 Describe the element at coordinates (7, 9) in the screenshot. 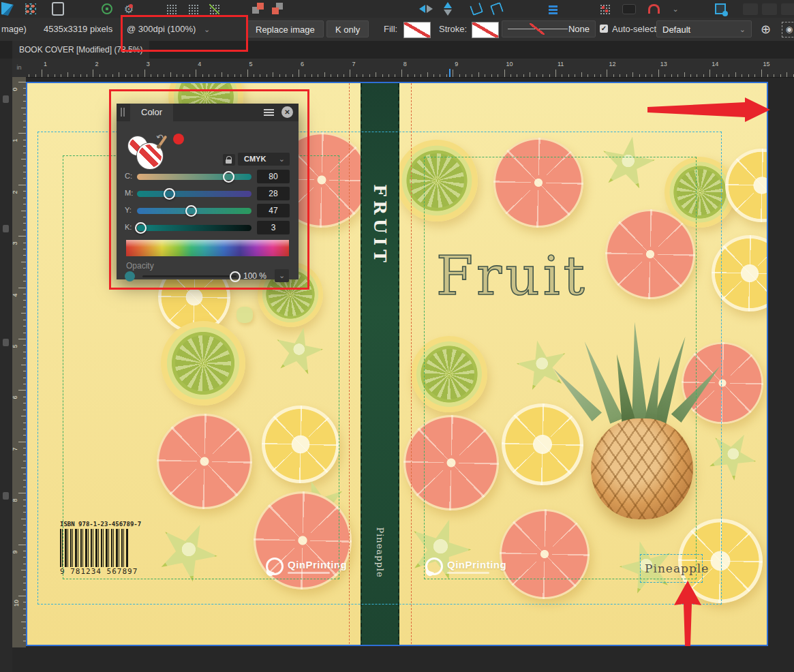

I see `partial-tool-icon` at that location.